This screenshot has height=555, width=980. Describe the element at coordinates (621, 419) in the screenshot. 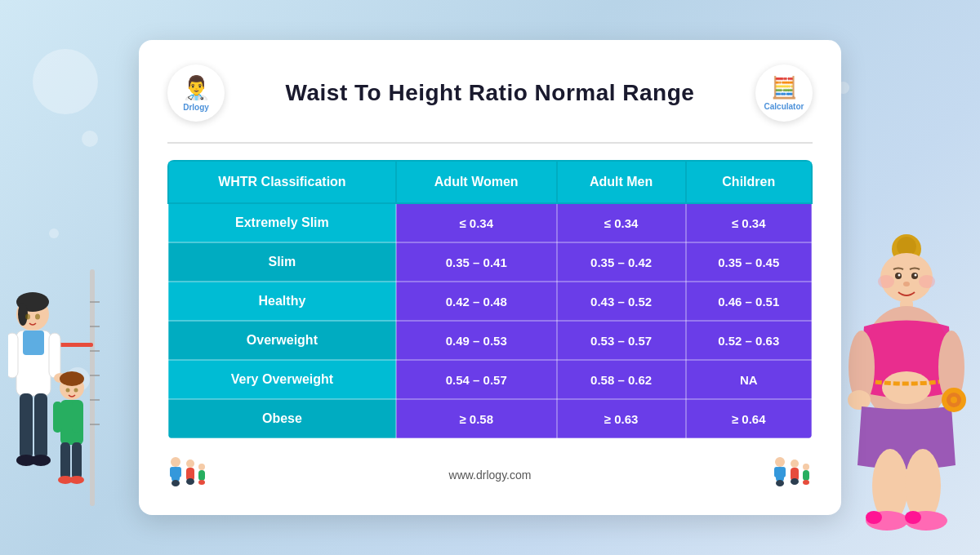

I see `cell-adult_men: ≥ 0.63` at that location.